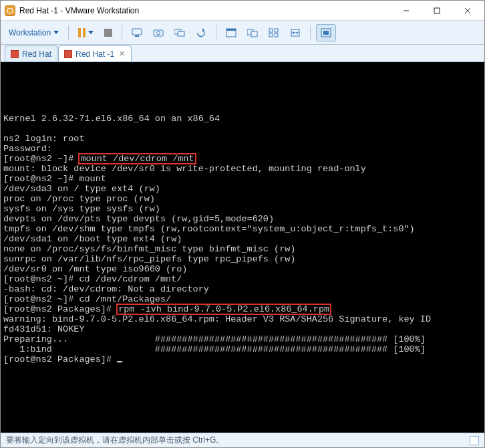  What do you see at coordinates (205, 11) in the screenshot?
I see `window-title: Red Hat -1 - VMware Workstation` at bounding box center [205, 11].